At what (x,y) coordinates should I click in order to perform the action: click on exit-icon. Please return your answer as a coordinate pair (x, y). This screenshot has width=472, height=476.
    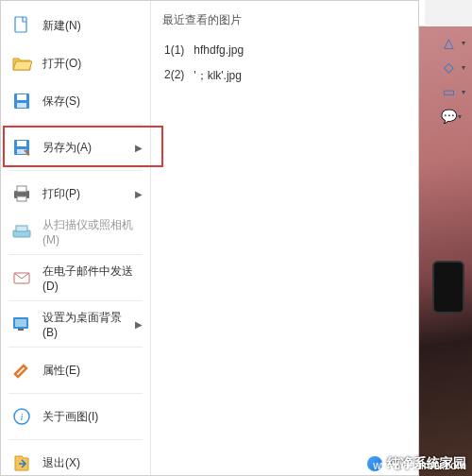
    Looking at the image, I should click on (22, 463).